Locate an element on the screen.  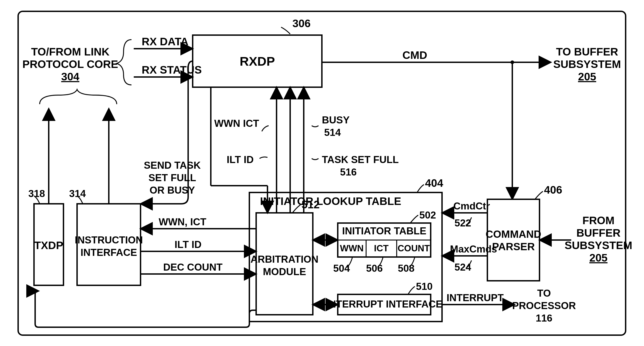
col-wwn: WWN is located at coordinates (352, 248).